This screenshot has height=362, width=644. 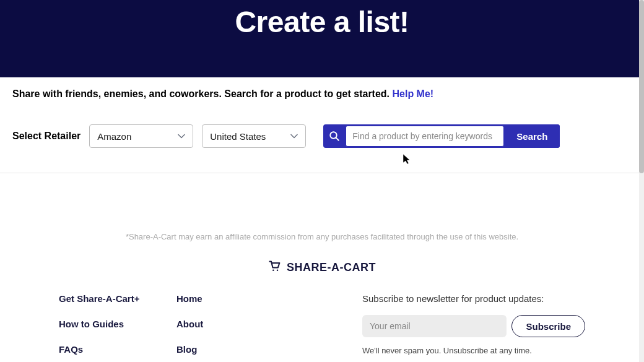 What do you see at coordinates (334, 136) in the screenshot?
I see `search-icon` at bounding box center [334, 136].